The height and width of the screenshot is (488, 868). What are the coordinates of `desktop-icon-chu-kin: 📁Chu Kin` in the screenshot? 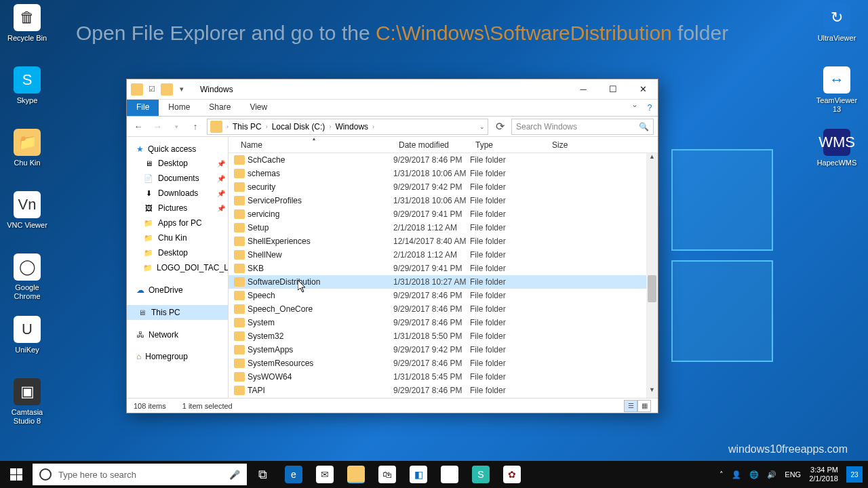 It's located at (27, 148).